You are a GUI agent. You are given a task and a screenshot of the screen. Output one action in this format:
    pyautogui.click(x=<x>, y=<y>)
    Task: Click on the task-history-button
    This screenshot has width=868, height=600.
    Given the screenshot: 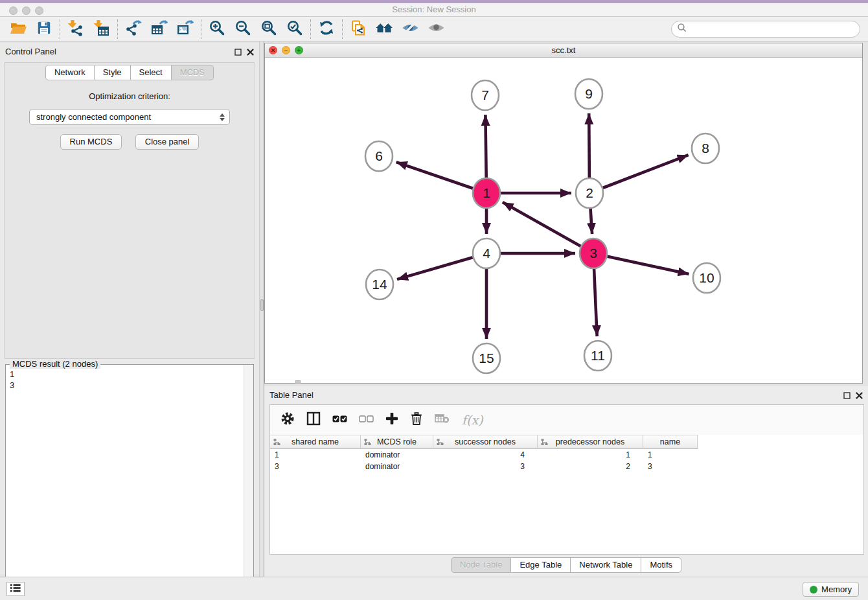 What is the action you would take?
    pyautogui.click(x=16, y=589)
    